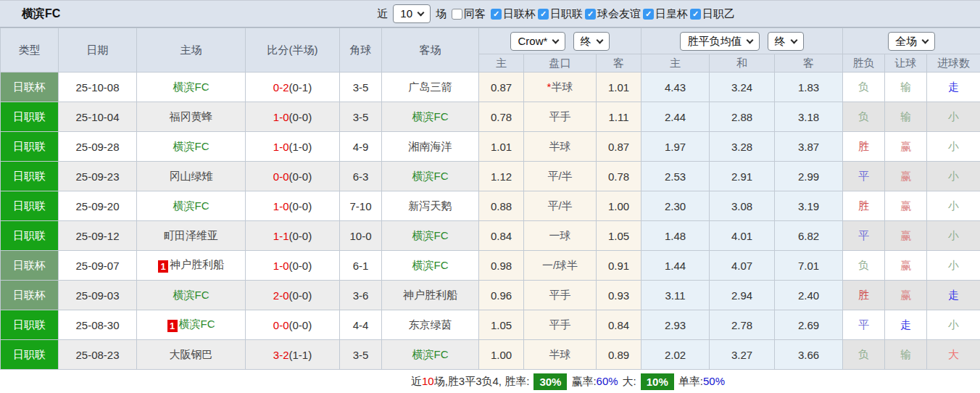 This screenshot has height=393, width=980. Describe the element at coordinates (502, 87) in the screenshot. I see `odds-home-cell: 0.87` at that location.